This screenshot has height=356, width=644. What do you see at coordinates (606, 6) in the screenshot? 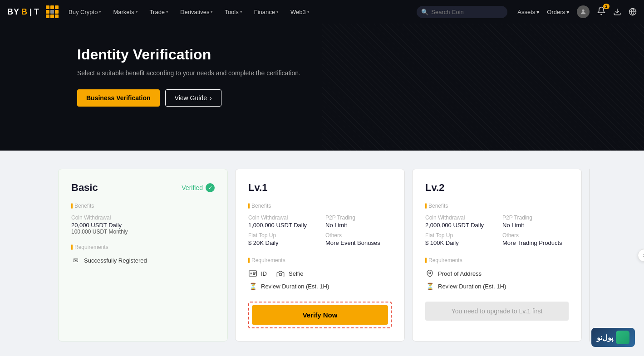
I see `notification-badge: 2` at bounding box center [606, 6].